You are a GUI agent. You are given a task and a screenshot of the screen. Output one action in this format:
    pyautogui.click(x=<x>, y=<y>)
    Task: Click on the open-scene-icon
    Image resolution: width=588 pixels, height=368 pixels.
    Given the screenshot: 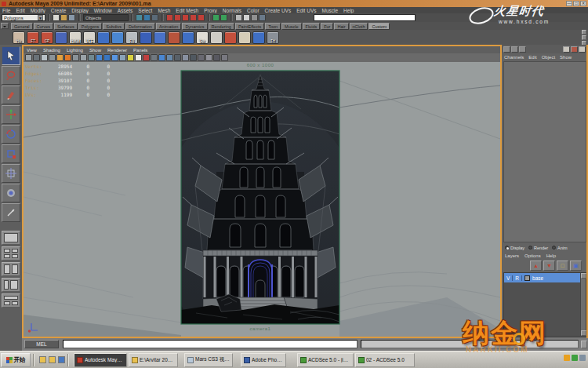 What is the action you would take?
    pyautogui.click(x=64, y=17)
    